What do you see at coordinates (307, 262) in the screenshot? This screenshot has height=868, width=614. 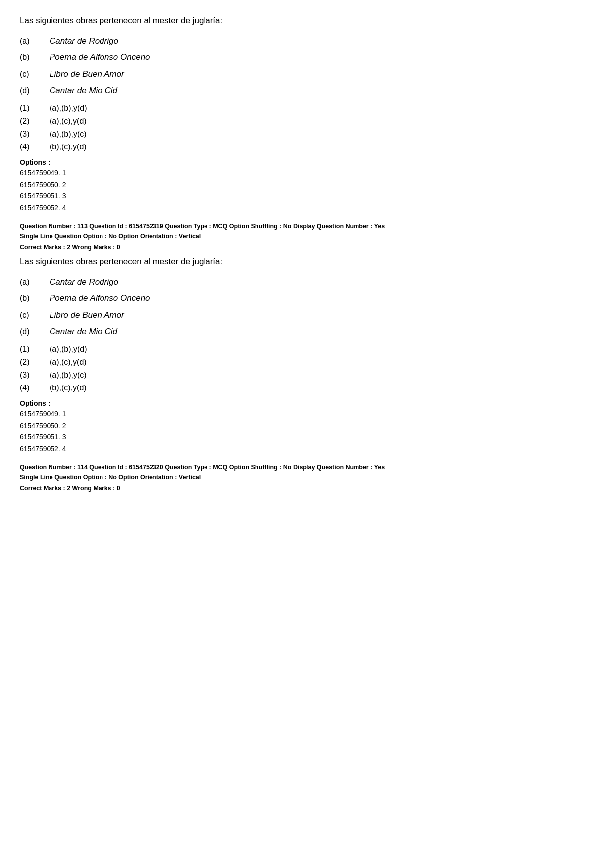 I see `question-text-2: Las siguientes obras pertenecen al meste…` at bounding box center [307, 262].